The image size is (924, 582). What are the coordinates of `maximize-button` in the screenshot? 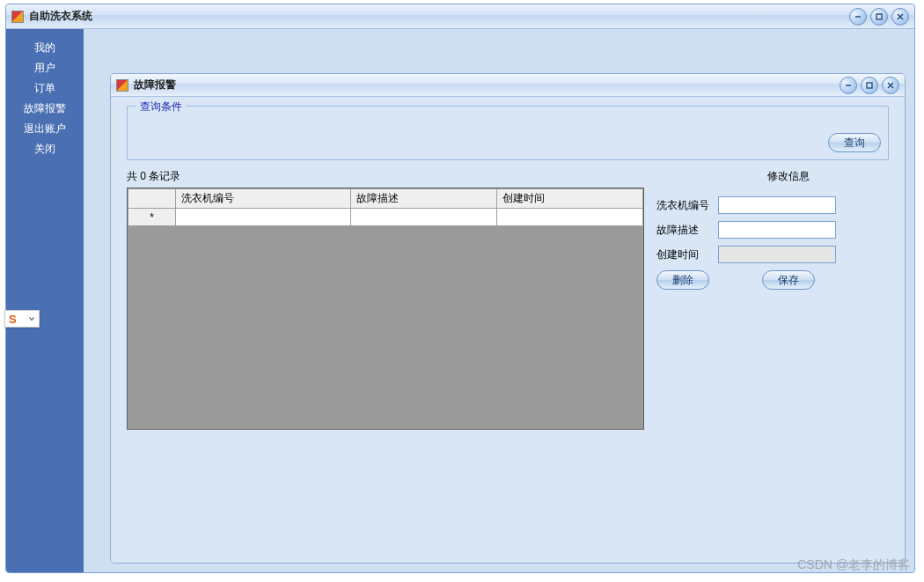 It's located at (879, 17).